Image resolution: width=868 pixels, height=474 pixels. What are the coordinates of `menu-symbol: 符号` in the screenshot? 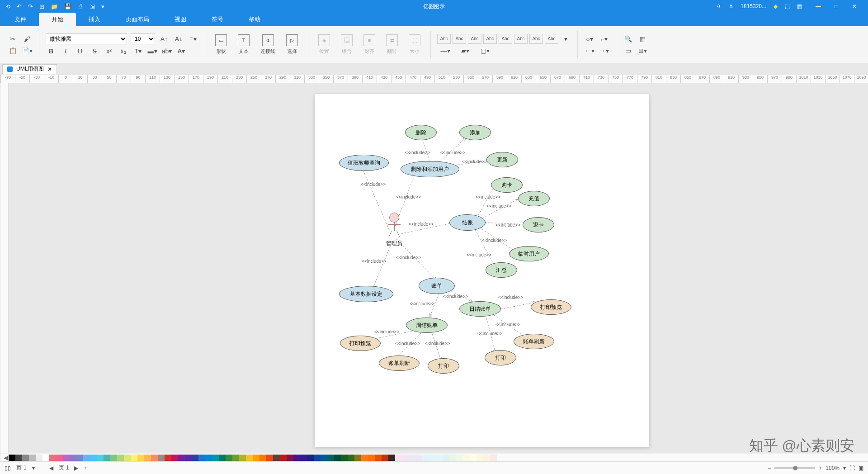 It's located at (217, 19).